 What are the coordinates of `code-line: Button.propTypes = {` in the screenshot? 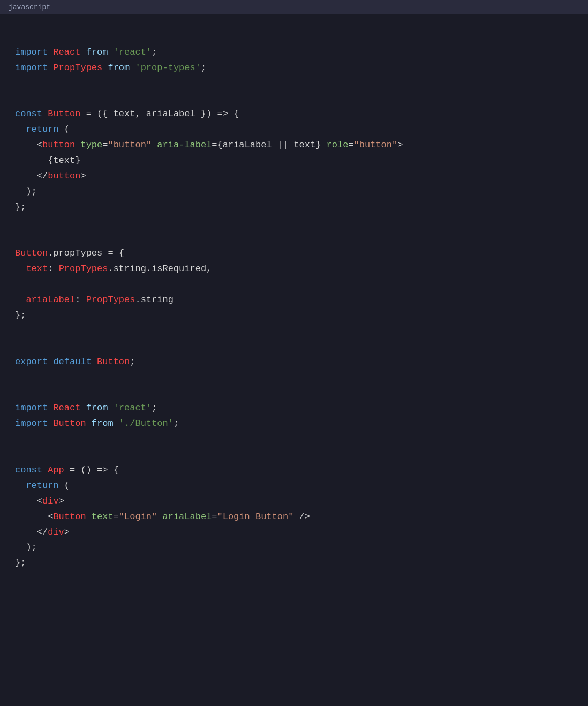 It's located at (294, 254).